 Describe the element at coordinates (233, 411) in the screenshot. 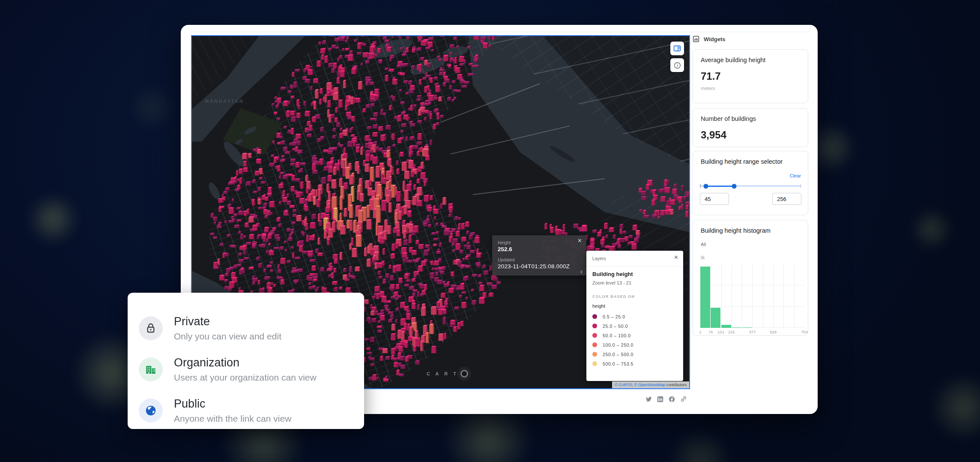

I see `share-option-texts: PublicAnyone with the link can view` at that location.